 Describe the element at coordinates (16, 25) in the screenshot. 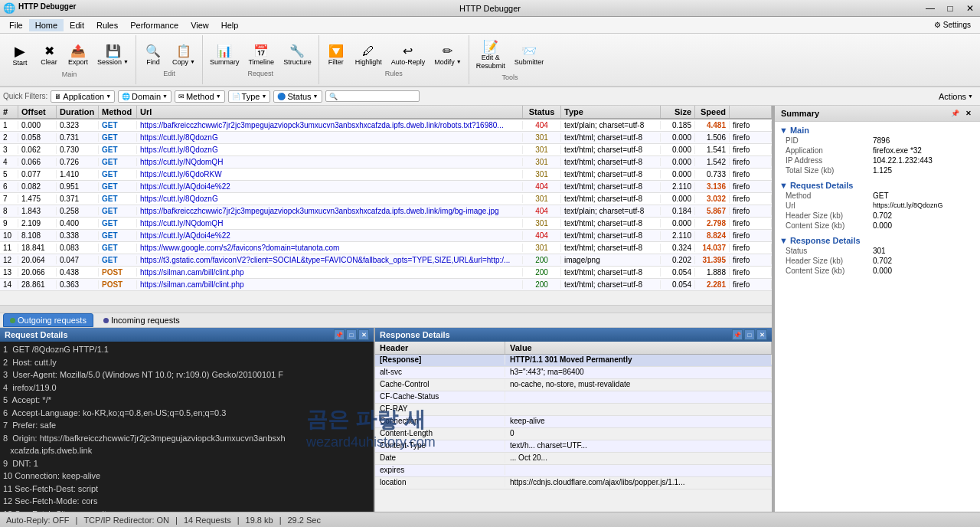

I see `menu-file: File` at that location.